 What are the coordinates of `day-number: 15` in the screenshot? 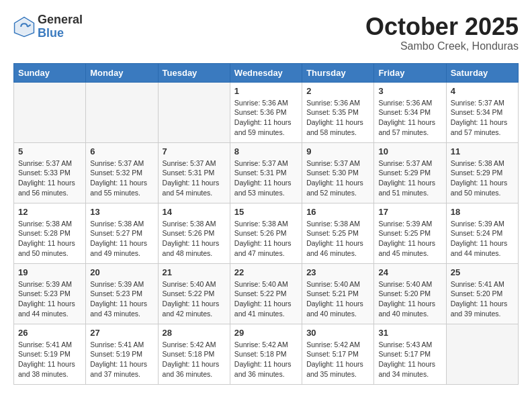 It's located at (266, 212).